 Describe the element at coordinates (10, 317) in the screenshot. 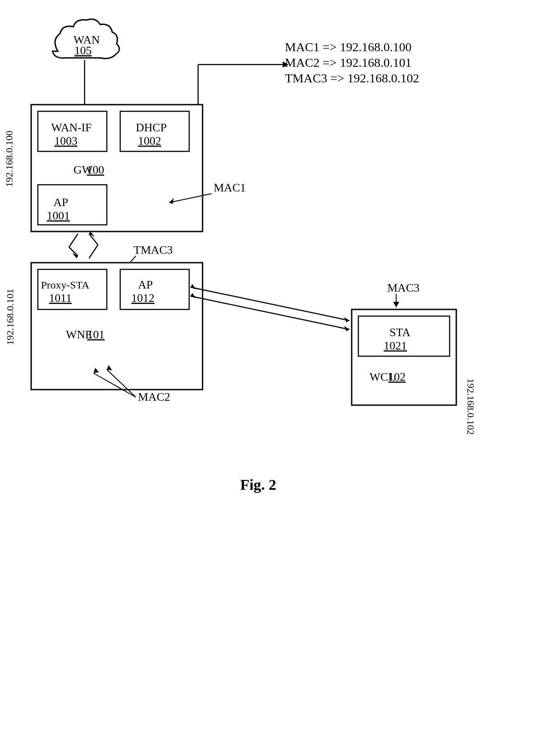

I see `wne-ip: 192.168.0.101` at that location.